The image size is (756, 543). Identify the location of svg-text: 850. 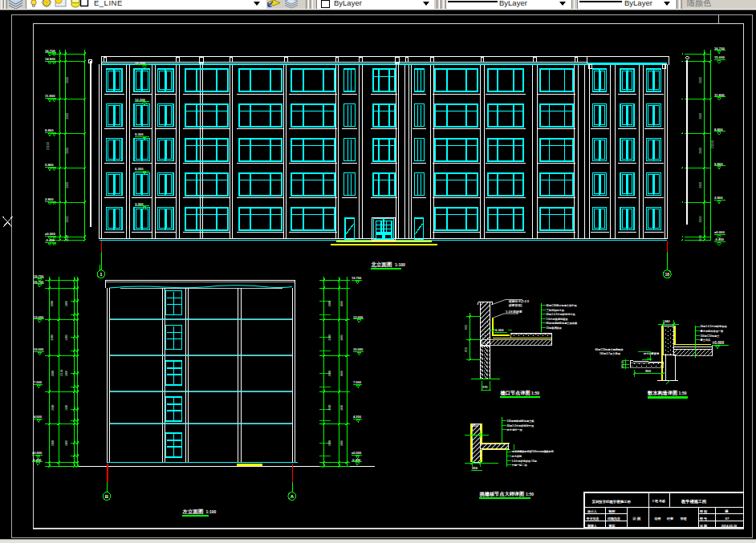
(466, 350).